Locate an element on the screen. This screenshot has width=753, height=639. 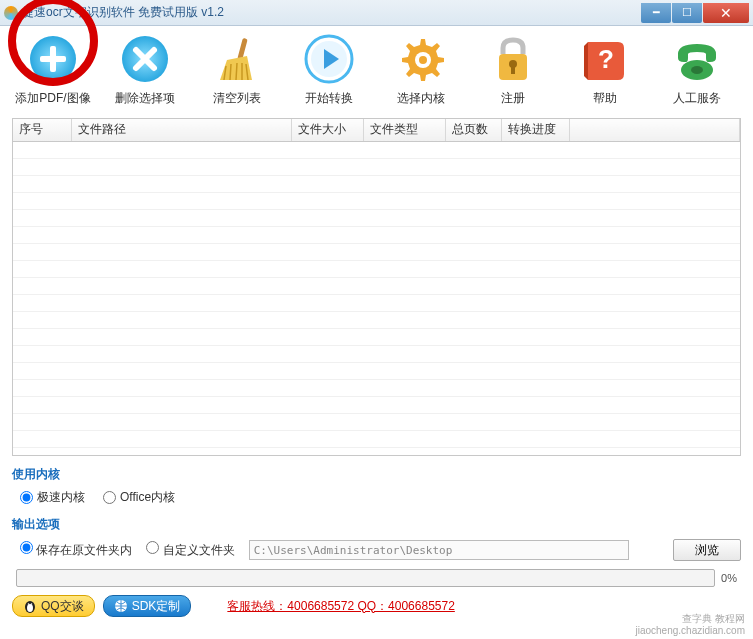
col-spacer is located at coordinates (654, 130).